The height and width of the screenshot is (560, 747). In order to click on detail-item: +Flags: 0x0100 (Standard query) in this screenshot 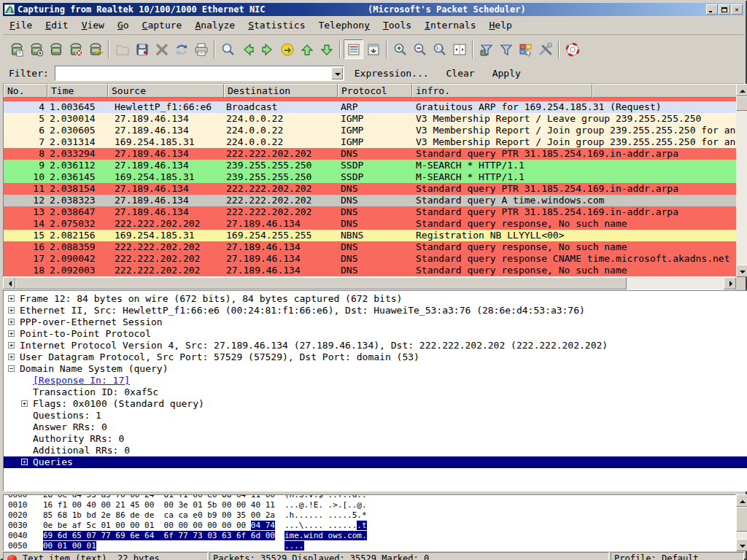, I will do `click(375, 404)`.